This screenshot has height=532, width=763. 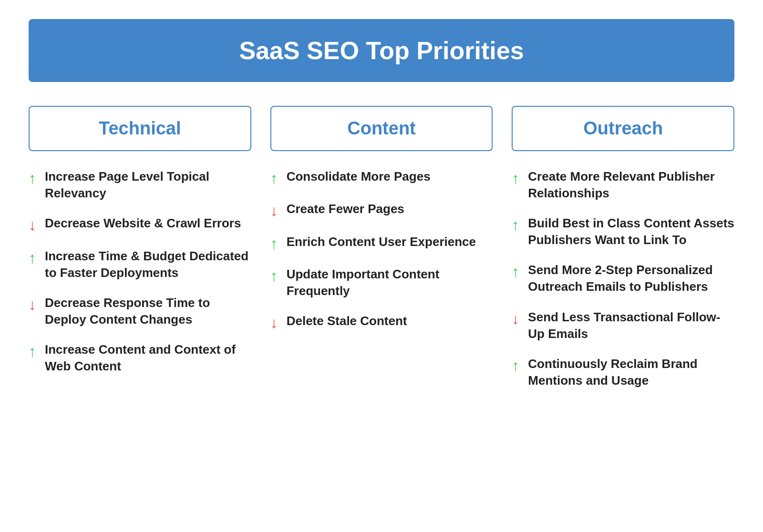 What do you see at coordinates (382, 242) in the screenshot?
I see `item-label: Enrich Content User Experience` at bounding box center [382, 242].